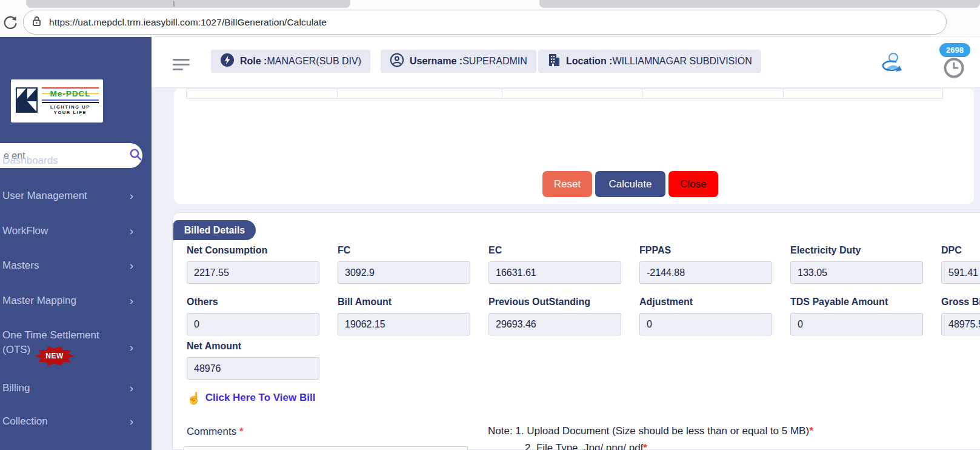 The height and width of the screenshot is (450, 980). What do you see at coordinates (490, 4) in the screenshot?
I see `browser-tab-strip` at bounding box center [490, 4].